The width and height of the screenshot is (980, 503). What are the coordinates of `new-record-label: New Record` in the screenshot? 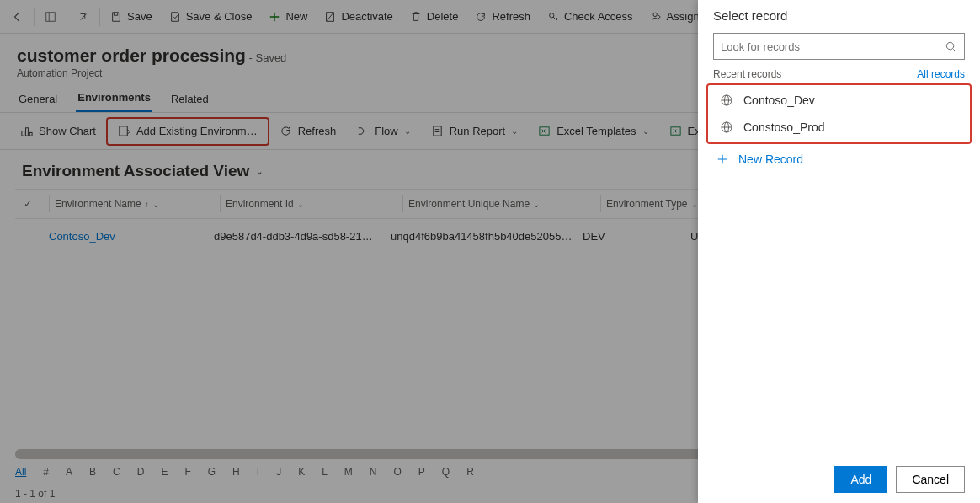 It's located at (771, 159).